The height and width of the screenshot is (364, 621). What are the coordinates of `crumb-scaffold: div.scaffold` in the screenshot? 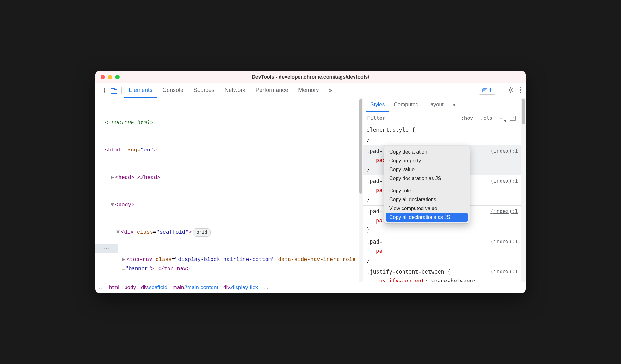 It's located at (154, 288).